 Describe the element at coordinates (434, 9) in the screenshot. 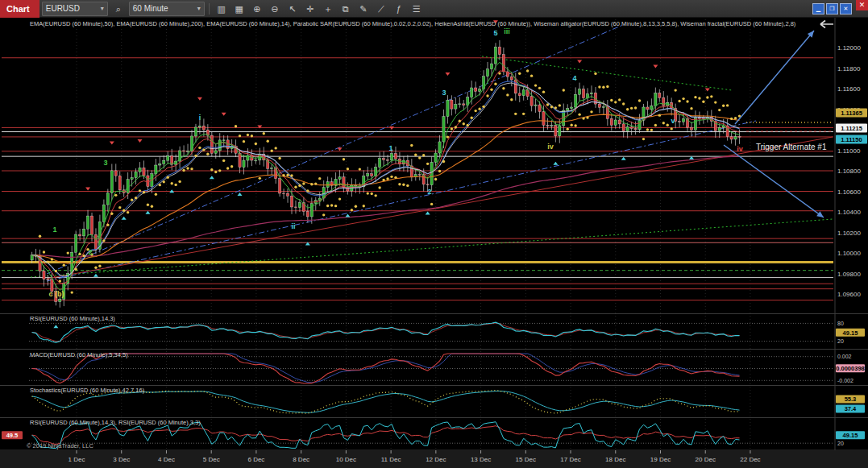

I see `chart-toolbar: Chart EURUSD ▾ ⌕ 60 Minute ▾ ▥▦⊕⊖↖✛＋⧉✎⟋ƒ…` at that location.